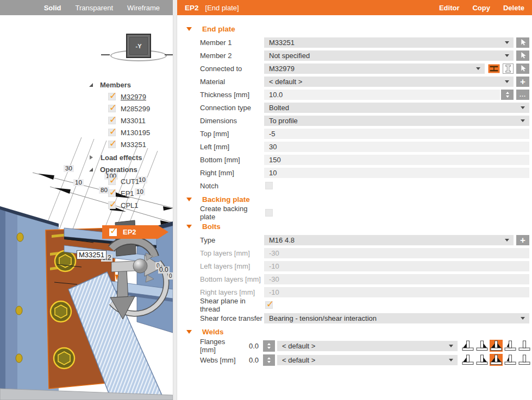 The width and height of the screenshot is (532, 400). What do you see at coordinates (496, 360) in the screenshot?
I see `webs-weld-type-buttons` at bounding box center [496, 360].